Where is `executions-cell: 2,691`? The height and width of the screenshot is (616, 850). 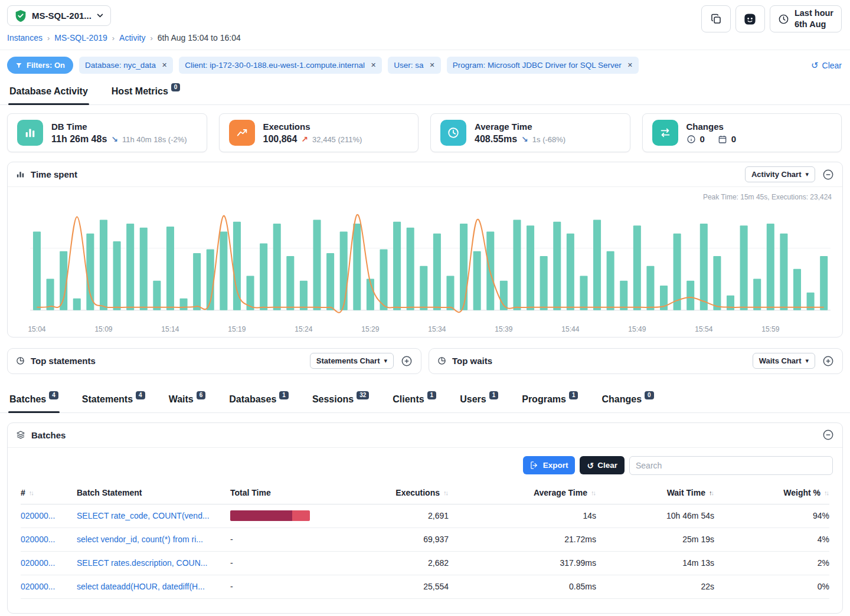
executions-cell: 2,691 is located at coordinates (413, 516).